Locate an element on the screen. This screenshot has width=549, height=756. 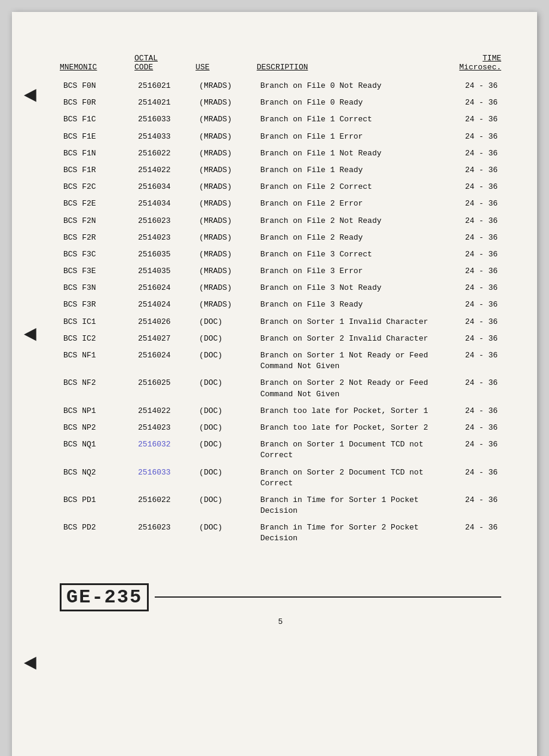
cell-octal: 2516022 is located at coordinates (165, 506).